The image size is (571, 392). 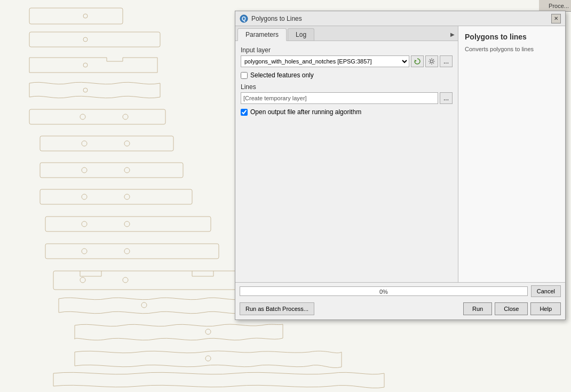 What do you see at coordinates (301, 34) in the screenshot?
I see `tab-log: Log` at bounding box center [301, 34].